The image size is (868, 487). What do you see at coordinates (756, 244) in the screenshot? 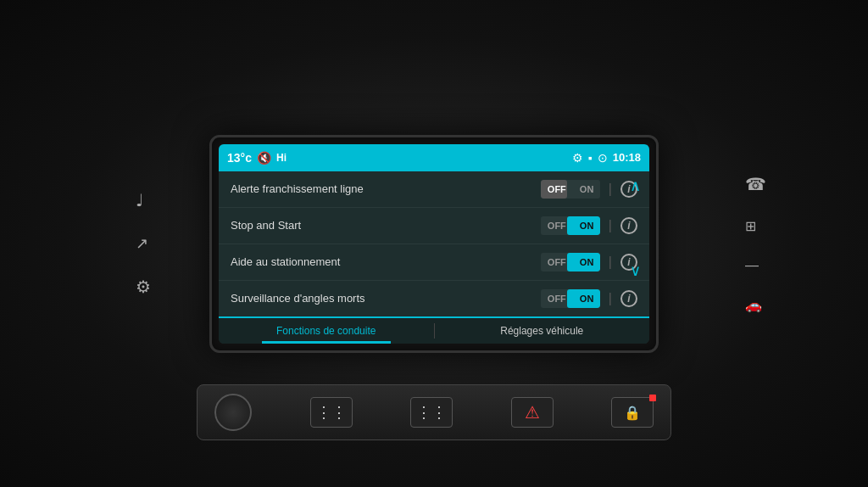
I see `right-panel: ☎ ⊞ — 🚗` at bounding box center [756, 244].